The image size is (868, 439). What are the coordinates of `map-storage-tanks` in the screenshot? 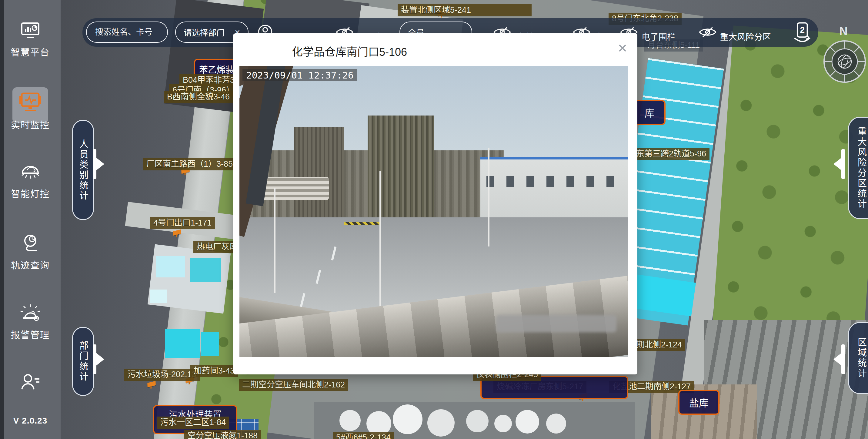 It's located at (350, 421).